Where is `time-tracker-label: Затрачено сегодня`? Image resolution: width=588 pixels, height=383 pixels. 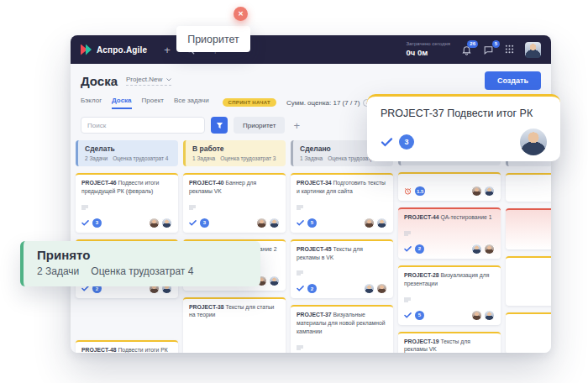
time-tracker-label: Затрачено сегодня is located at coordinates (428, 45).